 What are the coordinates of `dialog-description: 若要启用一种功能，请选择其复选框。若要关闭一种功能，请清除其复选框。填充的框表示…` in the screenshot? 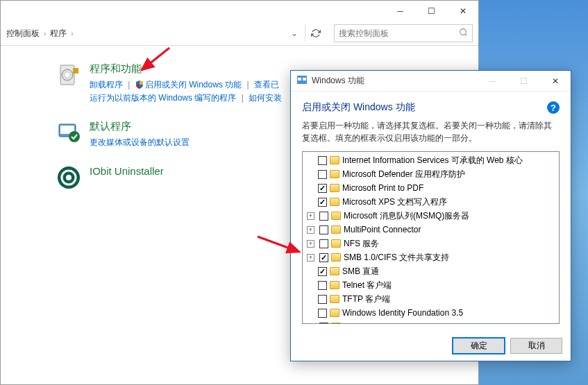 It's located at (430, 132).